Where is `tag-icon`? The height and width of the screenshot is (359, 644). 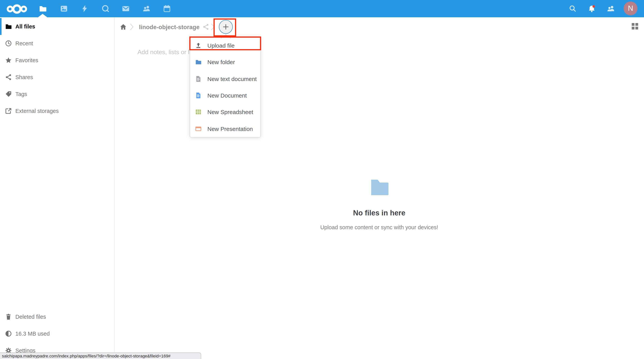
tag-icon is located at coordinates (8, 94).